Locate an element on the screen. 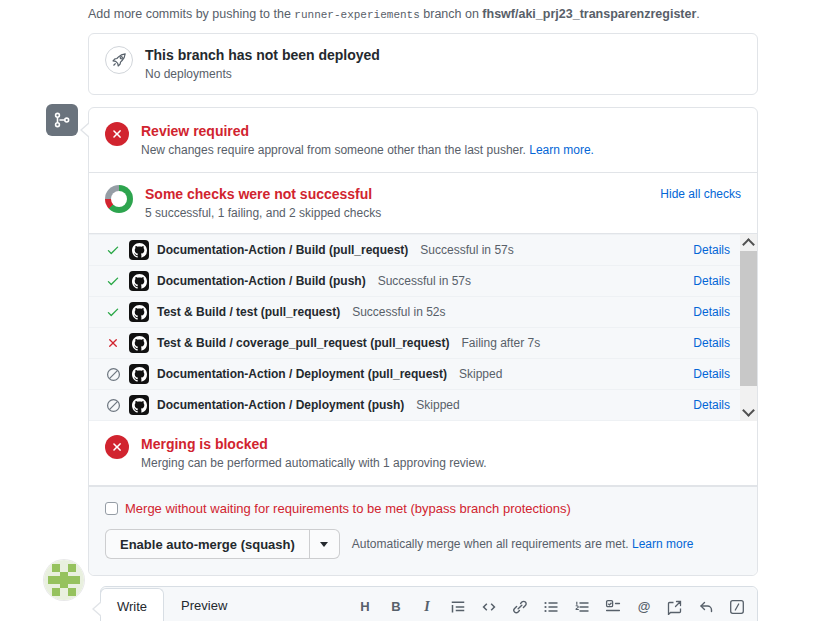 This screenshot has height=621, width=824. enable-auto-merge-button: Enable auto-merge (squash) is located at coordinates (208, 544).